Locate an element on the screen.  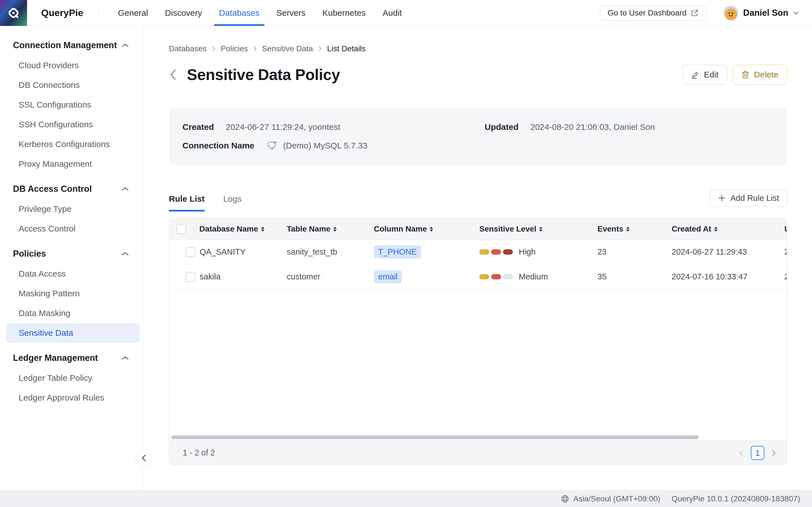
connection-name-label: Connection Name is located at coordinates (218, 146).